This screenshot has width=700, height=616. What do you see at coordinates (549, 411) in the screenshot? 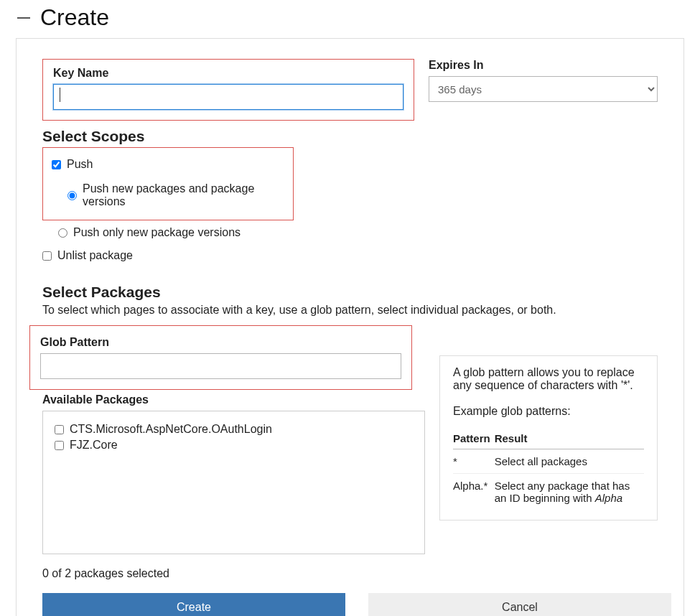
I see `glob-example-label: Example glob patterns:` at bounding box center [549, 411].